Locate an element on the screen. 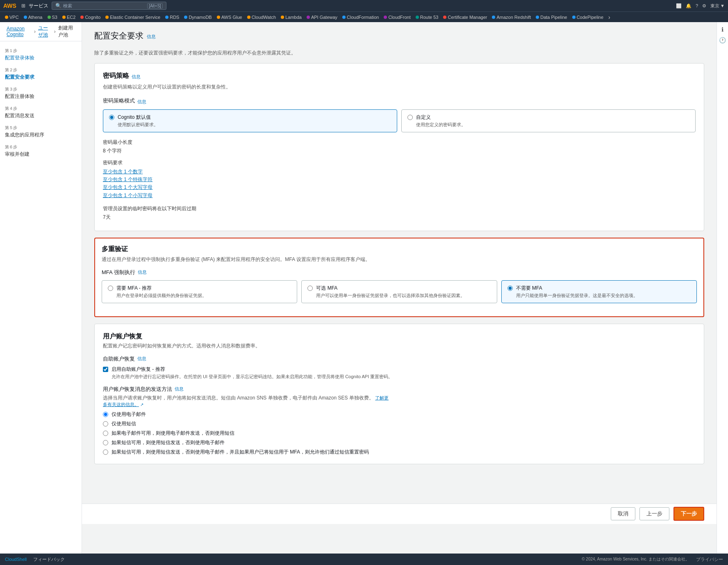 Image resolution: width=728 pixels, height=565 pixels. option-cognito-default: Cognito 默认值 使用默认密码要求。 is located at coordinates (250, 121).